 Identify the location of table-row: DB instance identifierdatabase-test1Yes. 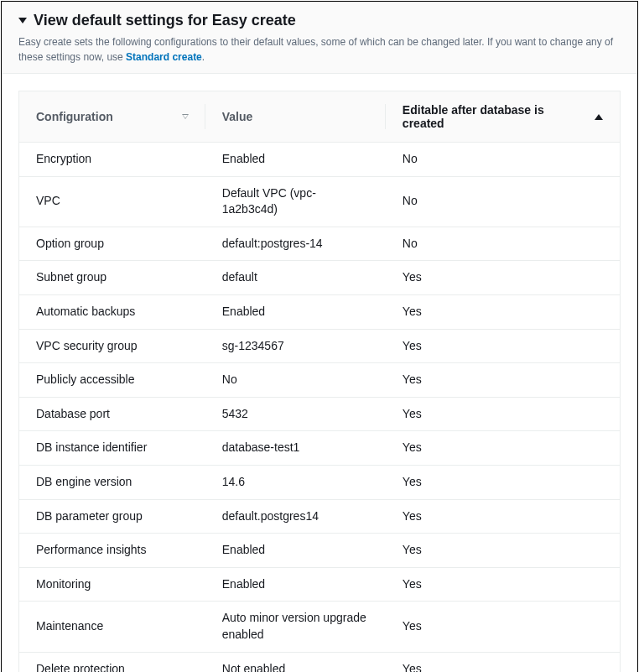
(320, 448).